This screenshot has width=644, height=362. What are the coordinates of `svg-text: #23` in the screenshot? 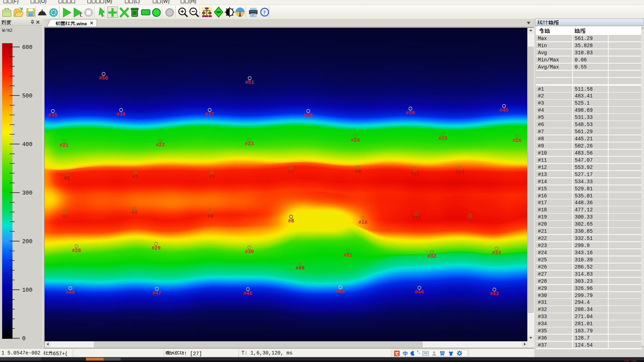 It's located at (249, 144).